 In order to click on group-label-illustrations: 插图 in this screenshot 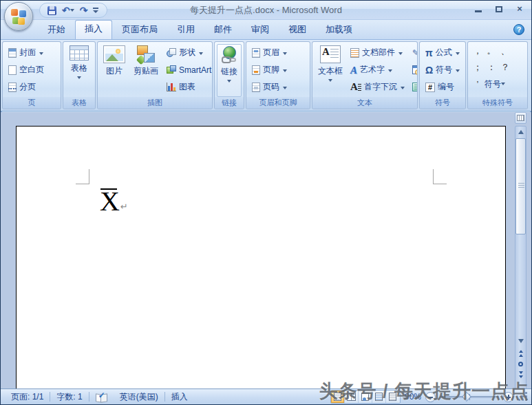, I will do `click(155, 103)`.